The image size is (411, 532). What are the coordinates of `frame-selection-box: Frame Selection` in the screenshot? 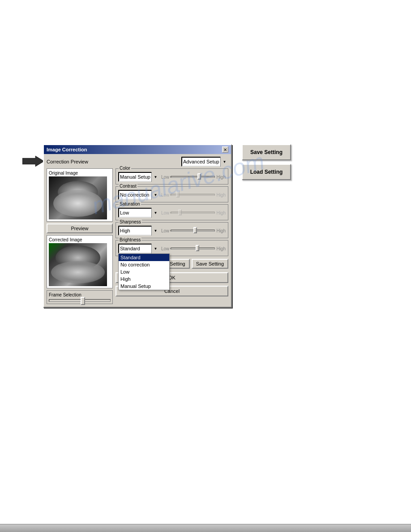 It's located at (80, 297).